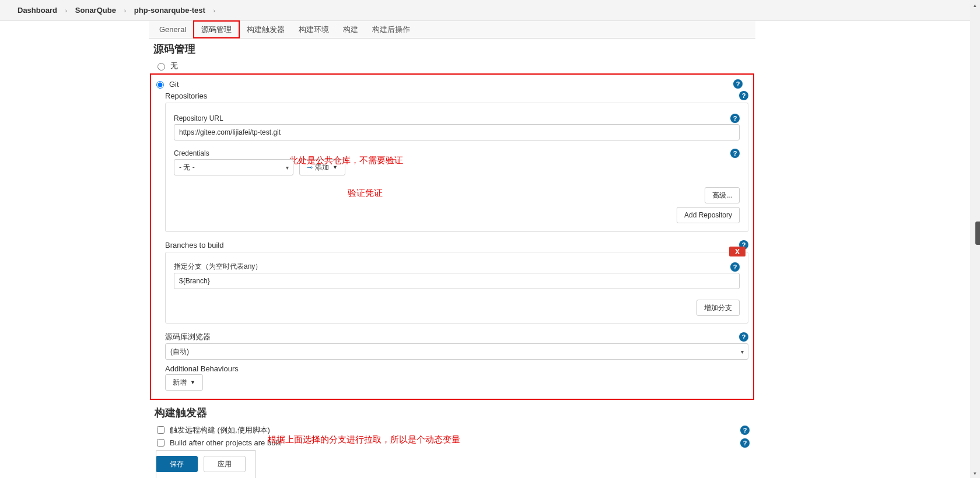 The image size is (980, 478). I want to click on section-title-scm: 源码管理, so click(452, 49).